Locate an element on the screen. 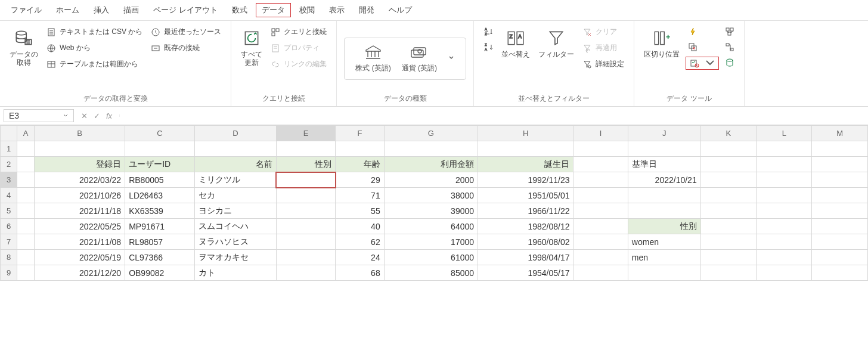  col-header-M: M is located at coordinates (840, 134).